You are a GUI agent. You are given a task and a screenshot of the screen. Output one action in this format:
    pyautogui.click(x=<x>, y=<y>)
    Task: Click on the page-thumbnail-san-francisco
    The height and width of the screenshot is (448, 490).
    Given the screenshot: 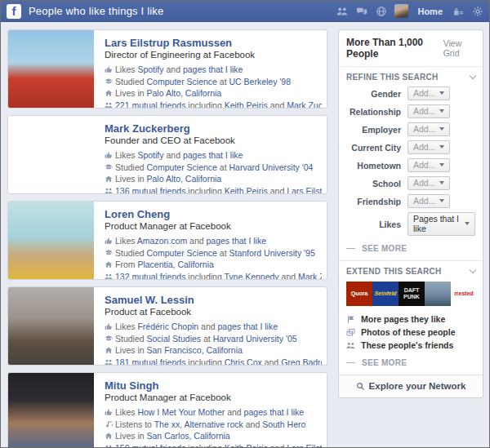 What is the action you would take?
    pyautogui.click(x=438, y=294)
    